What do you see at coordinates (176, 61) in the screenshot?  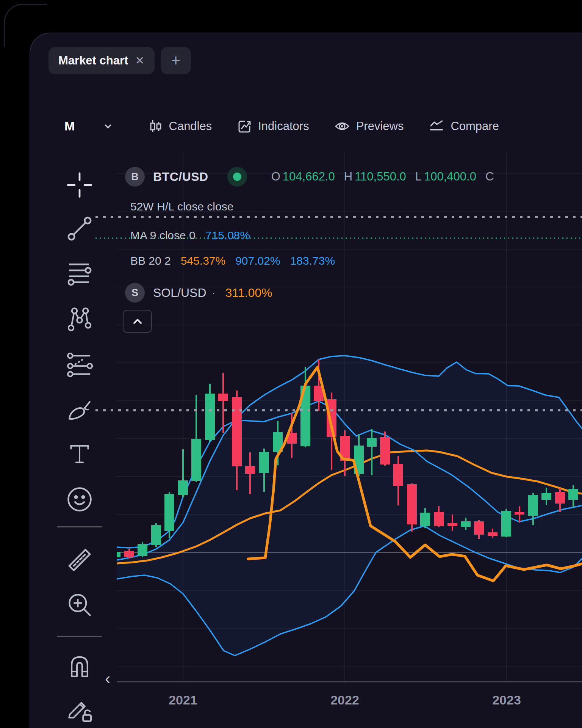 I see `add-tab-button: +` at bounding box center [176, 61].